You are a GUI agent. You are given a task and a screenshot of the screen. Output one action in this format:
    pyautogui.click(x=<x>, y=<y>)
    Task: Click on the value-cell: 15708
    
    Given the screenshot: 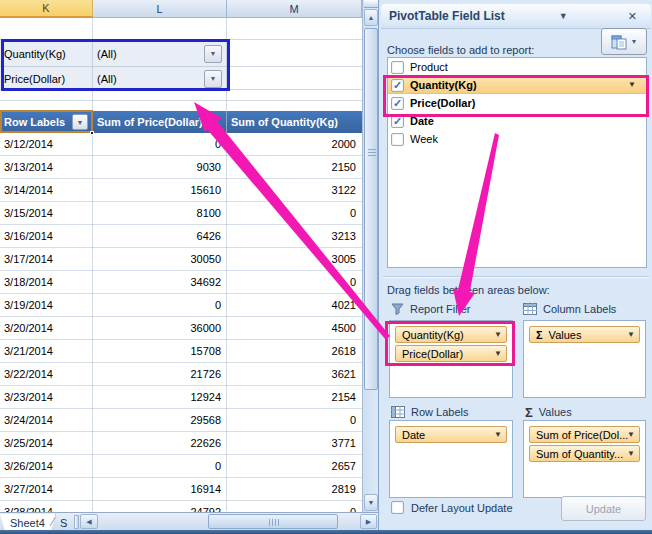 What is the action you would take?
    pyautogui.click(x=160, y=352)
    